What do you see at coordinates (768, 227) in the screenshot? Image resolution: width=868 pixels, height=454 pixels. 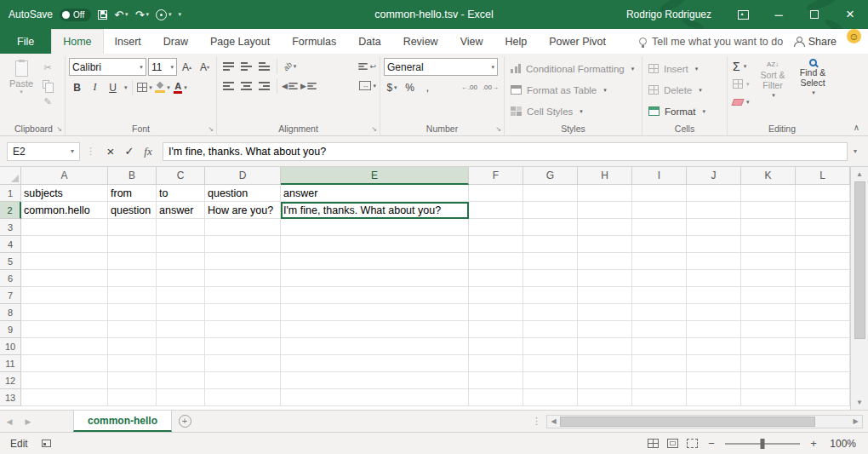 I see `cell-k3` at bounding box center [768, 227].